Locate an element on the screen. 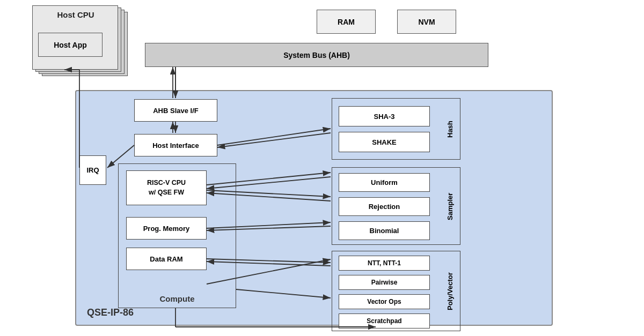 The image size is (644, 336). sampler-label: Sampler is located at coordinates (450, 207).